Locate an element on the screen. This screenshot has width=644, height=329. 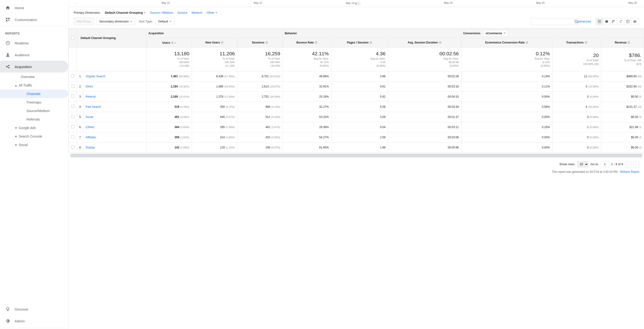
sub-social: ▾ Social is located at coordinates (34, 145).